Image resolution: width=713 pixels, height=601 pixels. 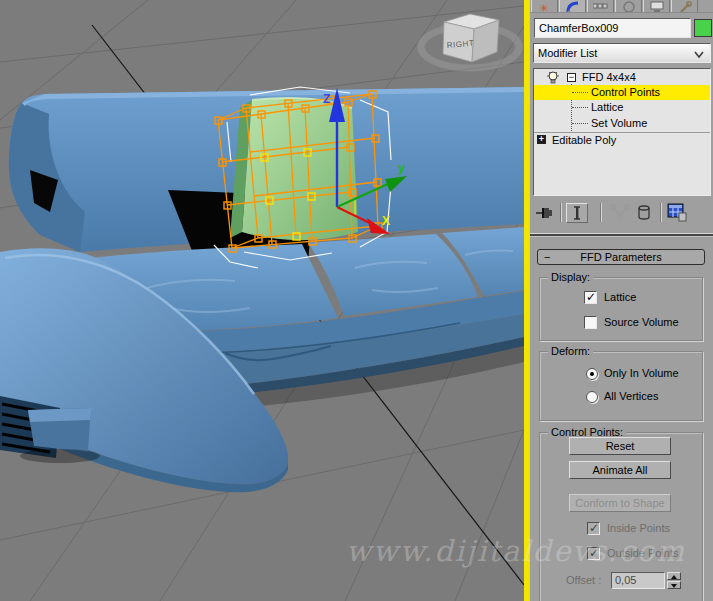 I want to click on hierarchy-icon, so click(x=600, y=7).